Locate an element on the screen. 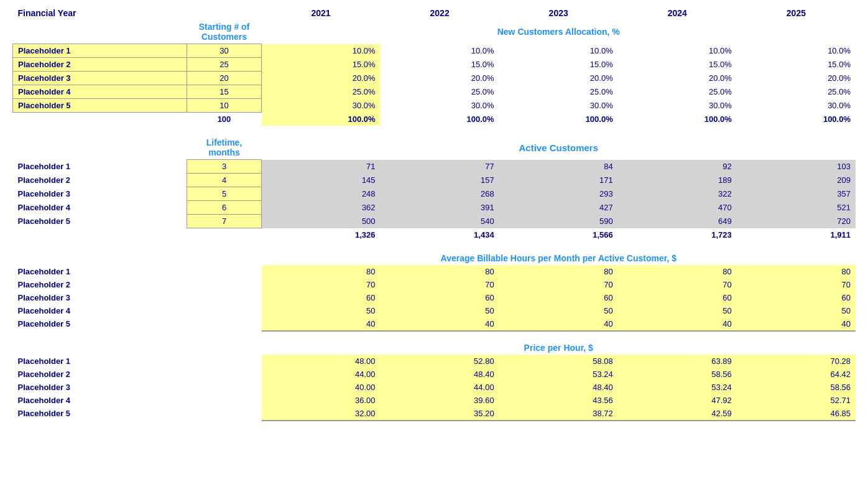 Image resolution: width=868 pixels, height=489 pixels. s3-v2-4: 50 is located at coordinates (440, 311).